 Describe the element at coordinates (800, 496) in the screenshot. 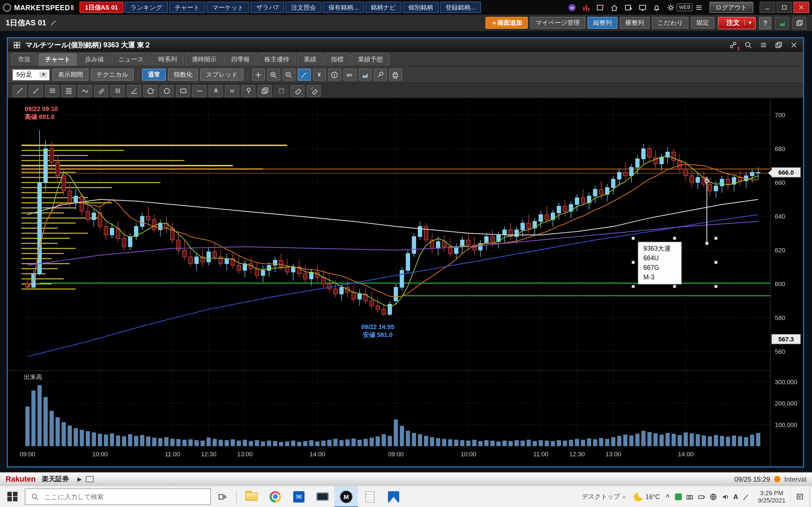

I see `action-center-button` at that location.